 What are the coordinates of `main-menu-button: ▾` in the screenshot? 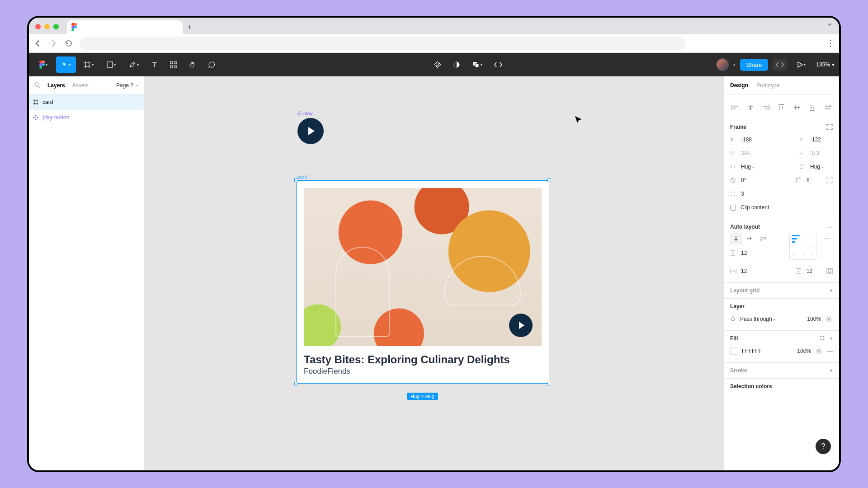 It's located at (43, 65).